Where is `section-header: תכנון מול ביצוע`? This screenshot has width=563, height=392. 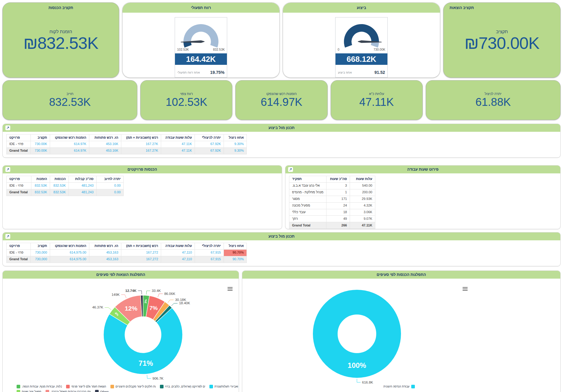 section-header: תכנון מול ביצוע is located at coordinates (282, 236).